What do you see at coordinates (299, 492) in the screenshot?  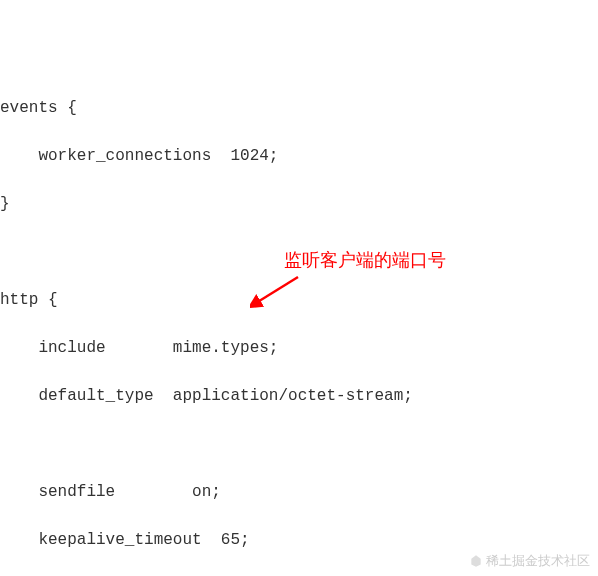 I see `code-line: sendfile on;` at bounding box center [299, 492].